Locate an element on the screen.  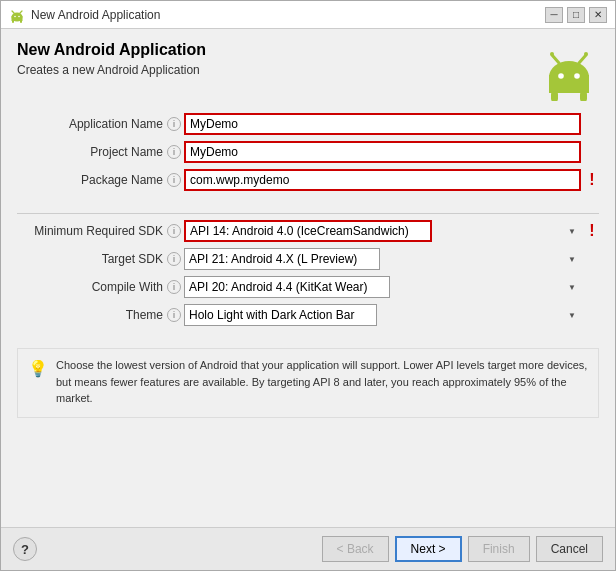
header-text: New Android Application Creates a new An… is located at coordinates (278, 59).